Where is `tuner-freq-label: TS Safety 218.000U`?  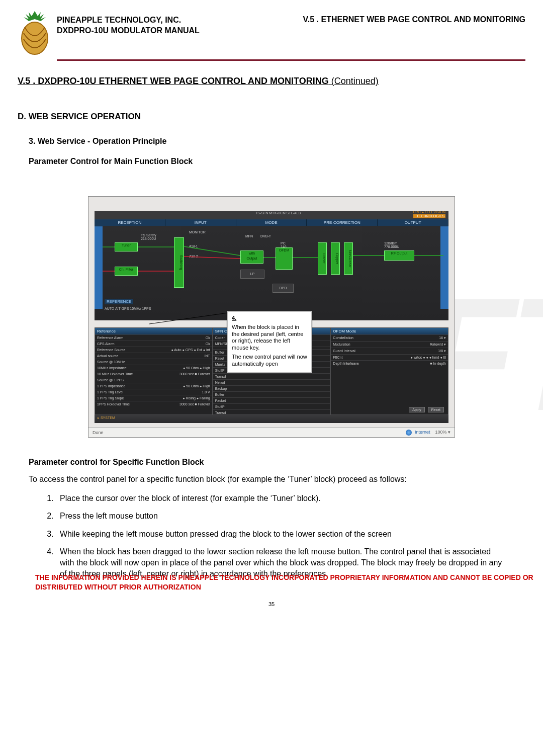 tuner-freq-label: TS Safety 218.000U is located at coordinates (149, 237).